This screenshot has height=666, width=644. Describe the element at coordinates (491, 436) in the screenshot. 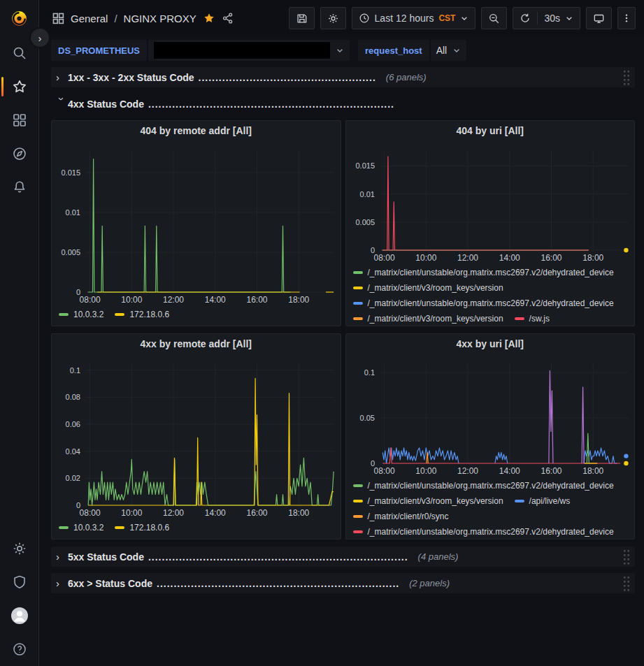

I see `panel-4xx-by-uri: 4xx by uri [All] 08:0010:0012:0014:0016:…` at that location.